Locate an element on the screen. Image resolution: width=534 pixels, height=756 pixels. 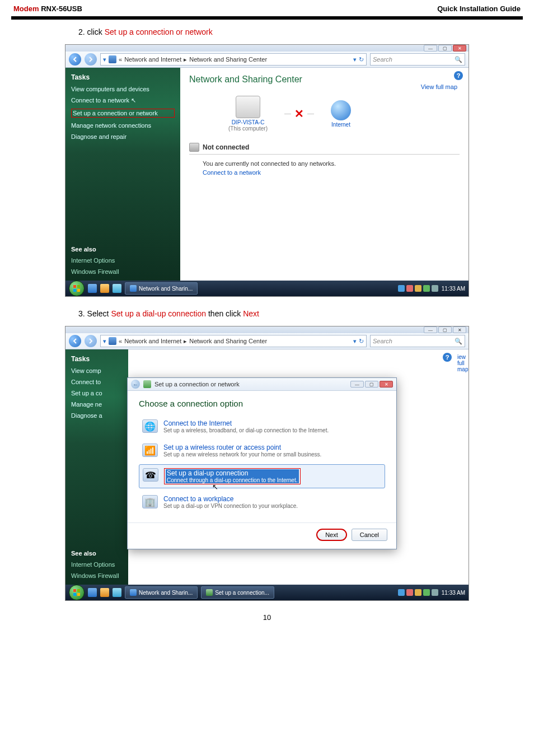
window-titlebar: — ▢ ✕ is located at coordinates (267, 330).